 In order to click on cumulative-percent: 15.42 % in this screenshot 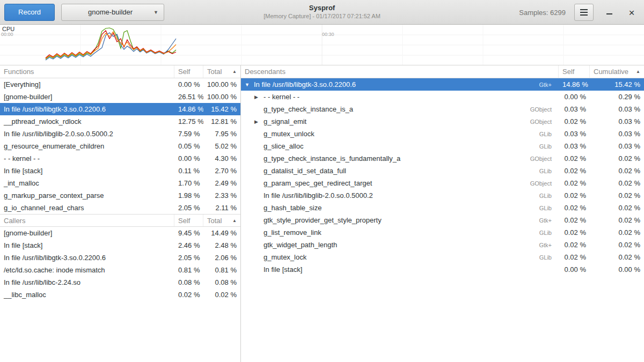, I will do `click(617, 85)`.